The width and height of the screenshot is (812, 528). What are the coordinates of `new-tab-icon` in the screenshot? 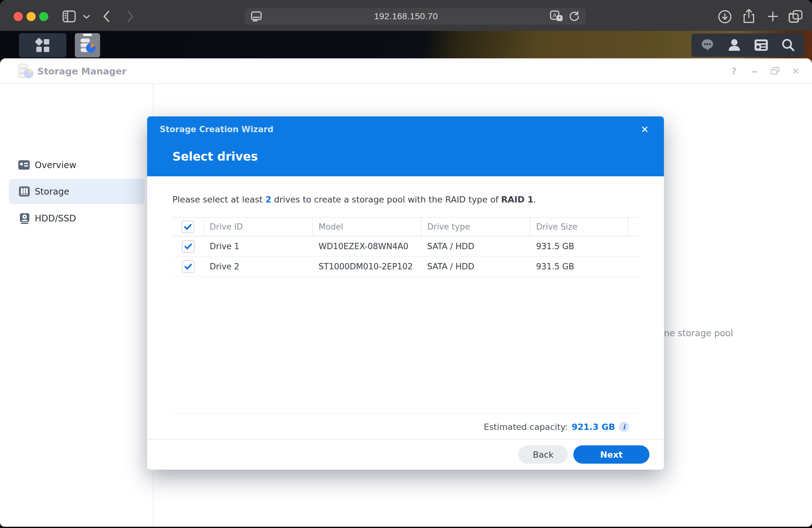 It's located at (773, 16).